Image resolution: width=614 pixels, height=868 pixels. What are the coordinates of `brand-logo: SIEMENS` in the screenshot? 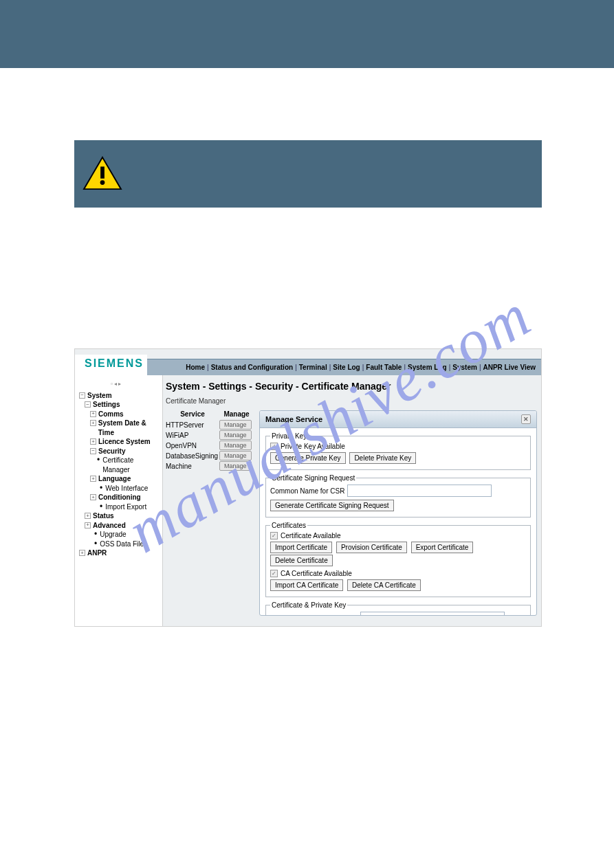 It's located at (111, 365).